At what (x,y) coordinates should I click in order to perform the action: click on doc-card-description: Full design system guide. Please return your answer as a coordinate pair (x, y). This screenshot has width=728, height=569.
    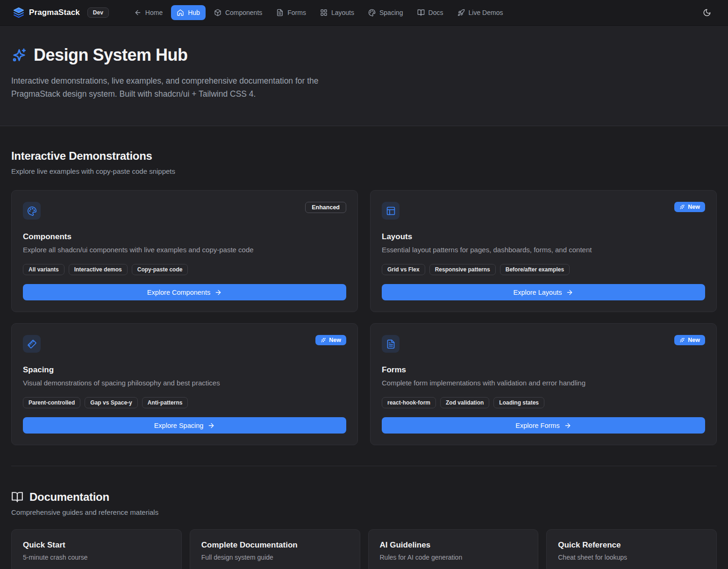
    Looking at the image, I should click on (275, 557).